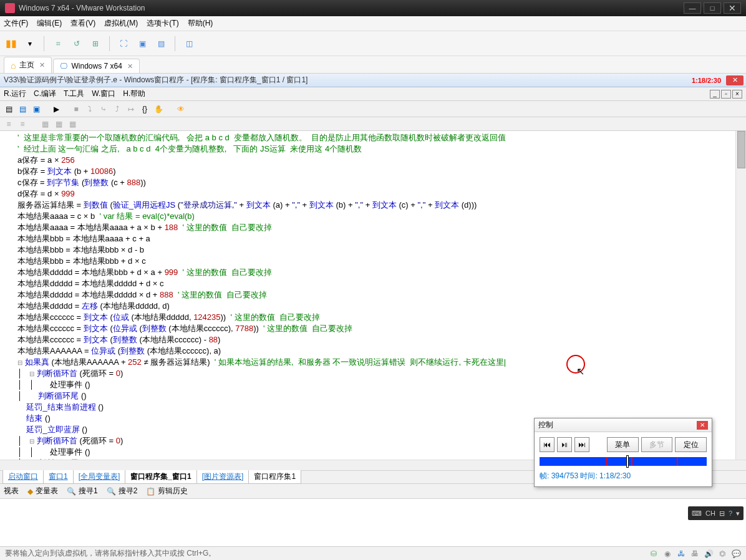  What do you see at coordinates (274, 477) in the screenshot?
I see `tab-window-program-set-1: 窗口程序集1` at bounding box center [274, 477].